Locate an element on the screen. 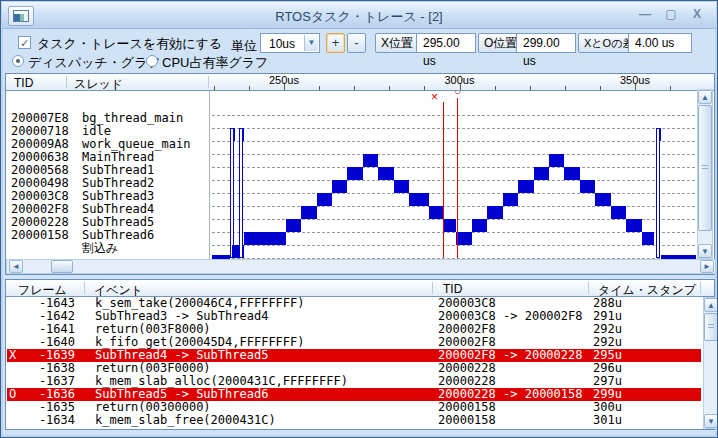  table-row: -1634k_mem_slab_free(2000431C)2000015830… is located at coordinates (354, 420).